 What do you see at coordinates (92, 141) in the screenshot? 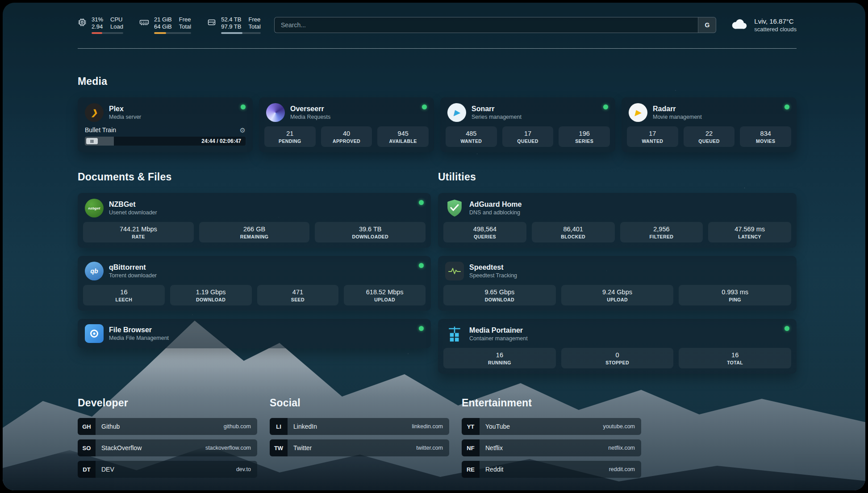
I see `pause-icon` at bounding box center [92, 141].